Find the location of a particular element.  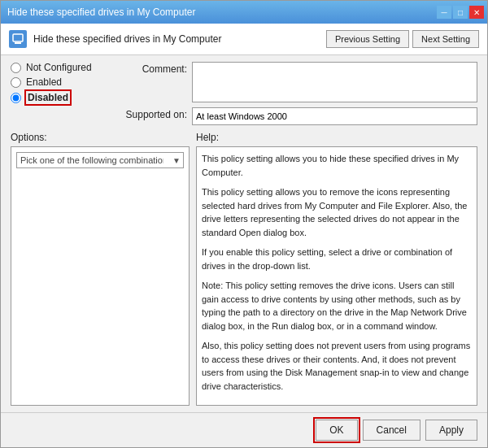

not-configured-row: Not Configured is located at coordinates (59, 67).